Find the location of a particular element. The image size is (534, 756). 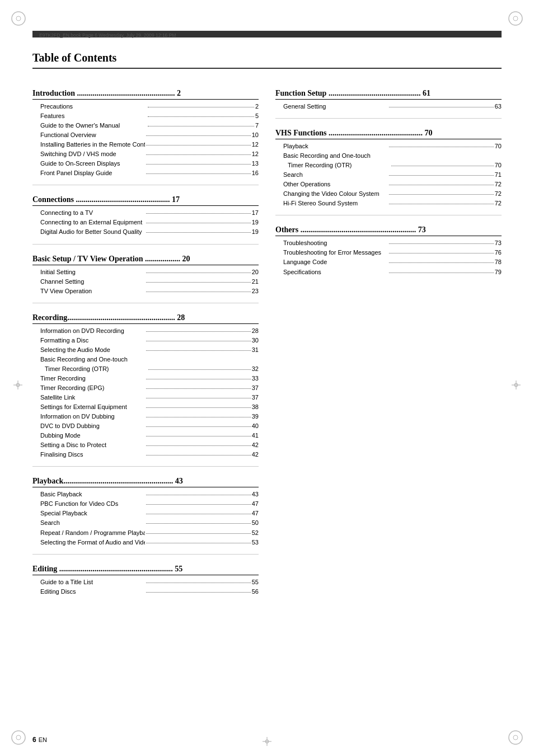

list-item: Selecting the Format of Audio and Video … is located at coordinates (146, 543).